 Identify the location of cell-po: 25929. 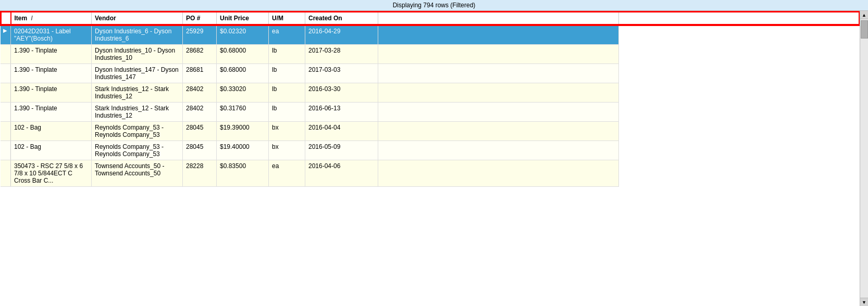
(200, 35).